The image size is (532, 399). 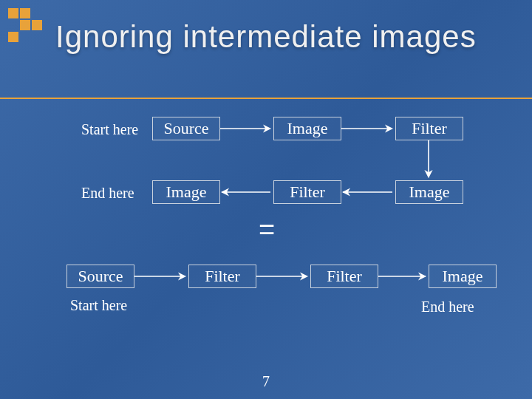 I want to click on slide-title: Ignoring intermediate images, so click(x=266, y=37).